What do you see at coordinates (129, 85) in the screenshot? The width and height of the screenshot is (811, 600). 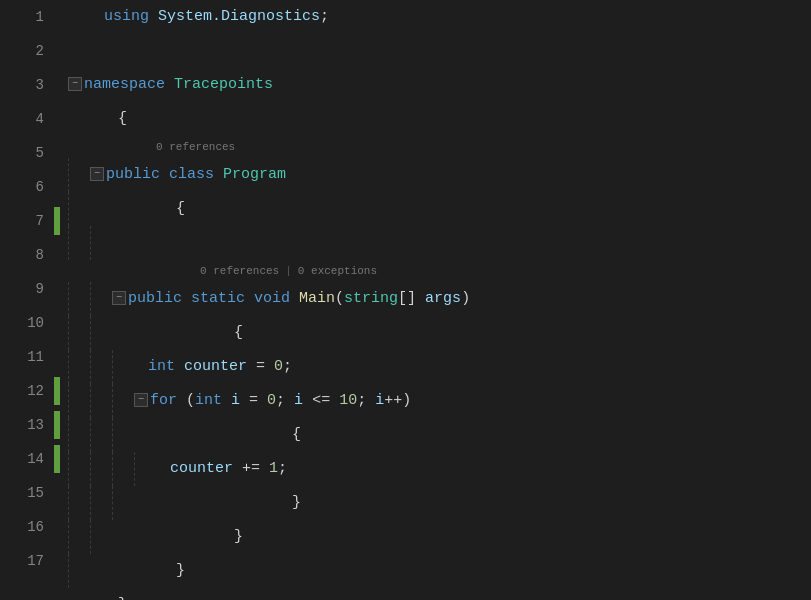 I see `keyword-namespace: namespace` at bounding box center [129, 85].